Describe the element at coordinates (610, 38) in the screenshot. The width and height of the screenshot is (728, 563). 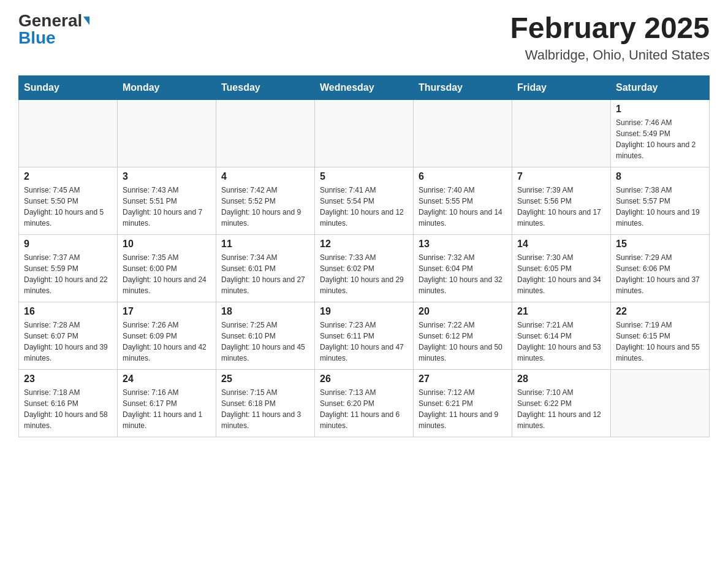
I see `title-block: February 2025 Walbridge, Ohio, United St…` at that location.